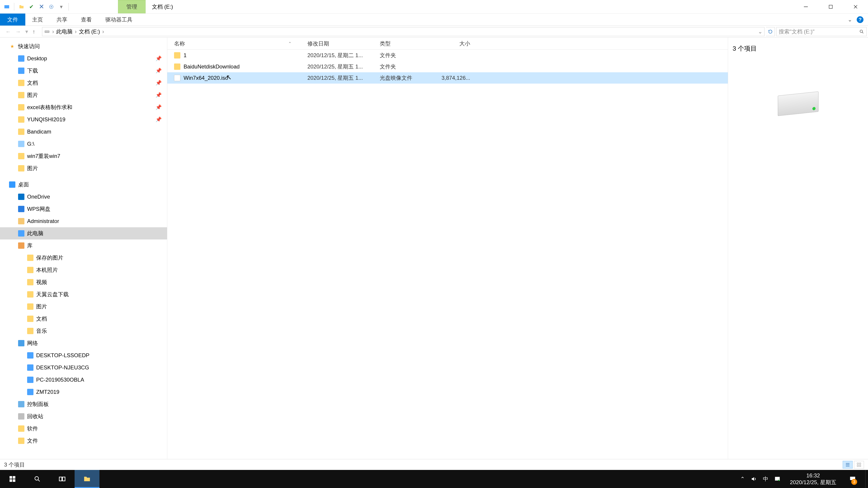 This screenshot has width=868, height=488. I want to click on tree-quick-item: 图片 📌, so click(84, 95).